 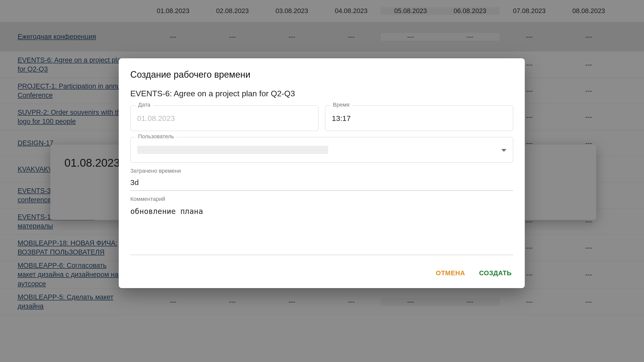 What do you see at coordinates (322, 184) in the screenshot?
I see `spent-input` at bounding box center [322, 184].